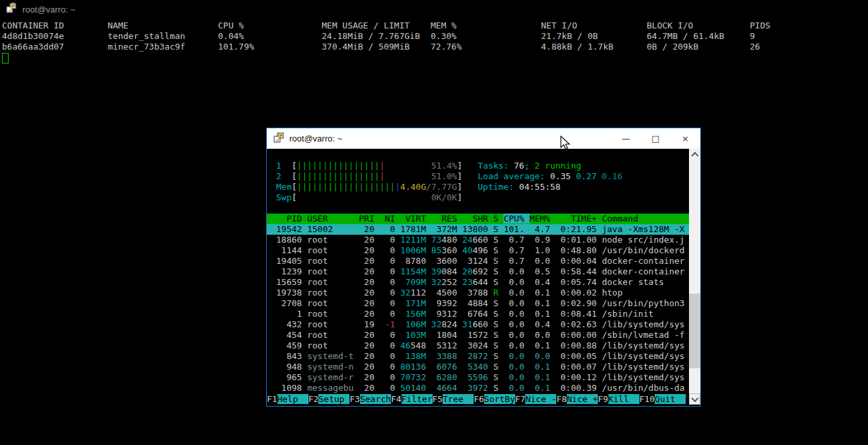 This screenshot has width=868, height=445. I want to click on process-table-header: PID USER PRI NI VIRT RES SHR S CPU% MEM%…, so click(478, 219).